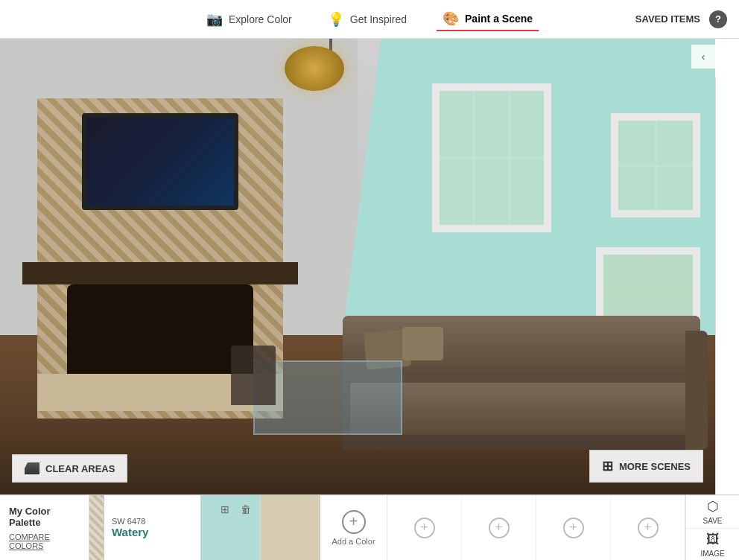  What do you see at coordinates (712, 545) in the screenshot?
I see `image-button: 🖼 IMAGE` at bounding box center [712, 545].